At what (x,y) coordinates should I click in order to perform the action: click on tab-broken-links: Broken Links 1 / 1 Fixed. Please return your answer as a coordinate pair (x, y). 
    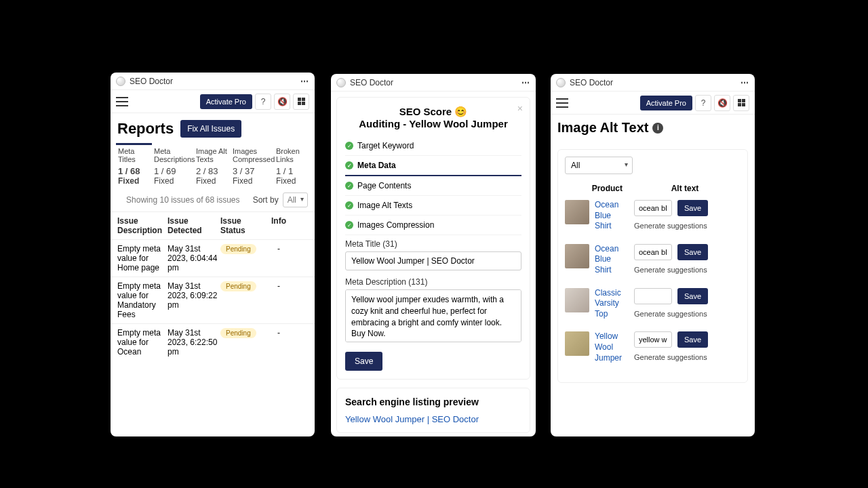
    Looking at the image, I should click on (291, 165).